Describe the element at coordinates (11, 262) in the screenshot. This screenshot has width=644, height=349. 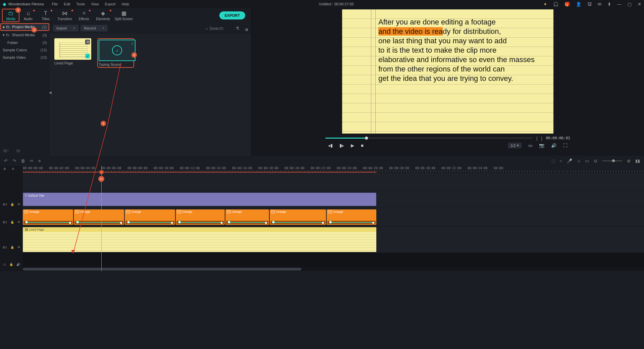
I see `track-header-audio-1: ♪1🔒🔊` at that location.